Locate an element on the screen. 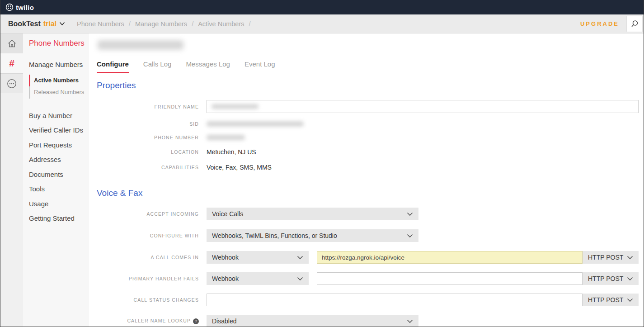 This screenshot has width=644, height=327. call-comes-in-url-input is located at coordinates (450, 257).